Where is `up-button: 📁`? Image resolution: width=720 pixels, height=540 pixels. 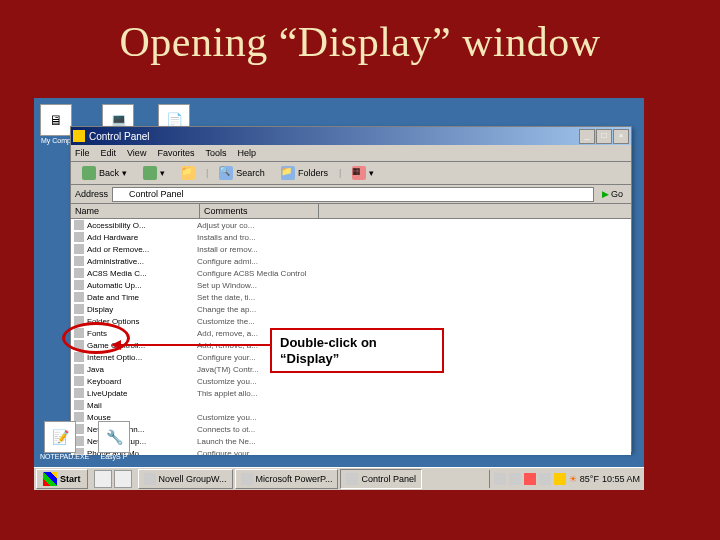 up-button: 📁 is located at coordinates (188, 173).